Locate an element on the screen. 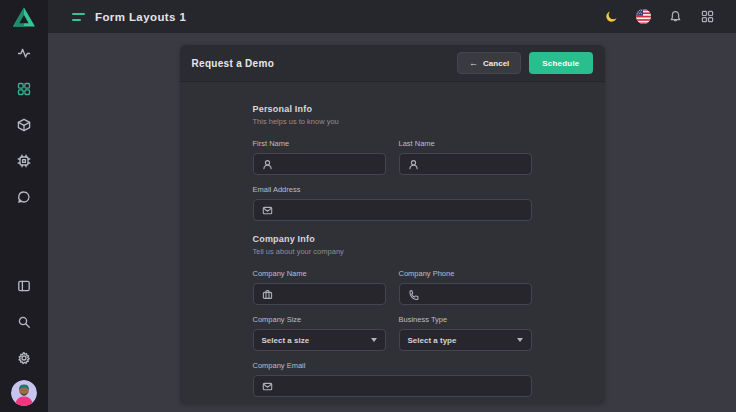 This screenshot has width=736, height=412. user-avatar is located at coordinates (24, 393).